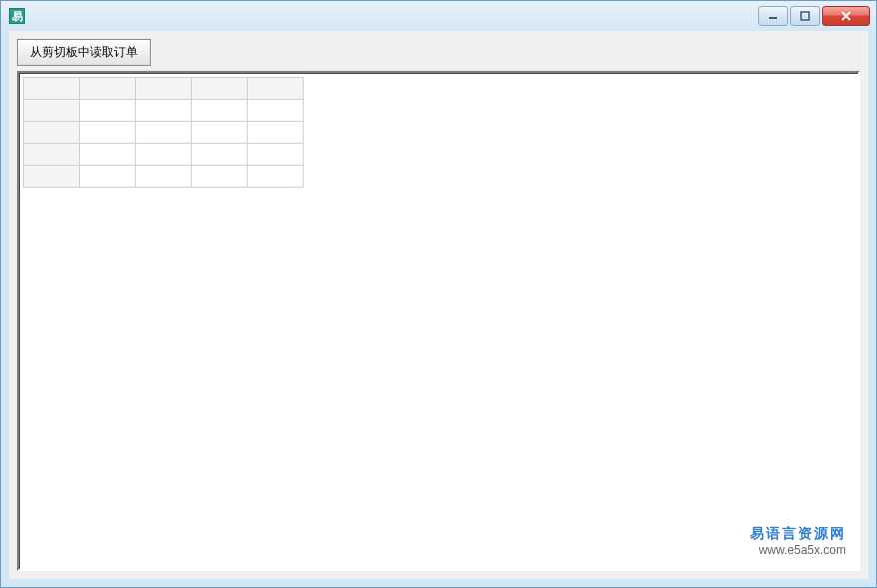  I want to click on close-button, so click(846, 16).